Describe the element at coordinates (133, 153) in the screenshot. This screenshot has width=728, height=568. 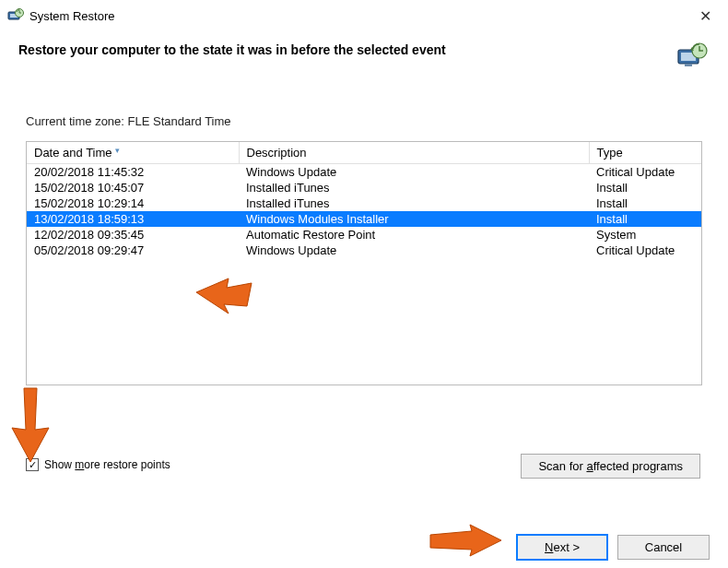
I see `column-date: Date and Time▾` at that location.